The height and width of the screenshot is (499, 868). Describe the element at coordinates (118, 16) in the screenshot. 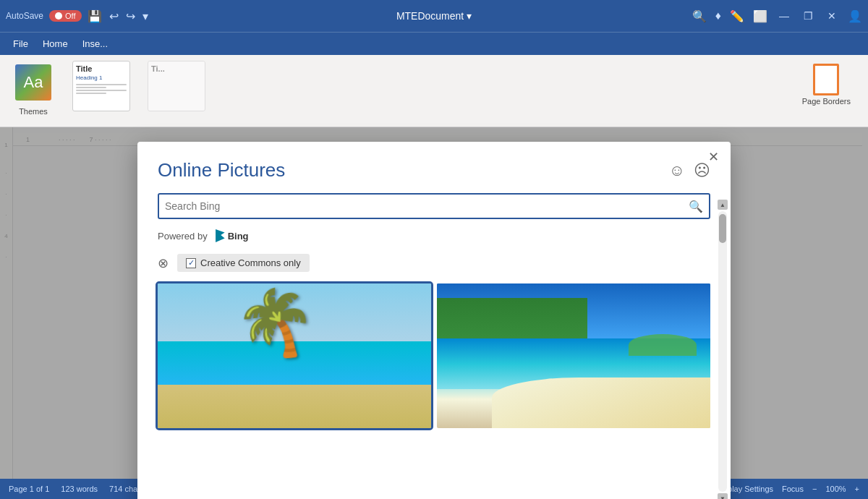

I see `toolbar-icons: 💾 ↩ ↪ ▾` at that location.